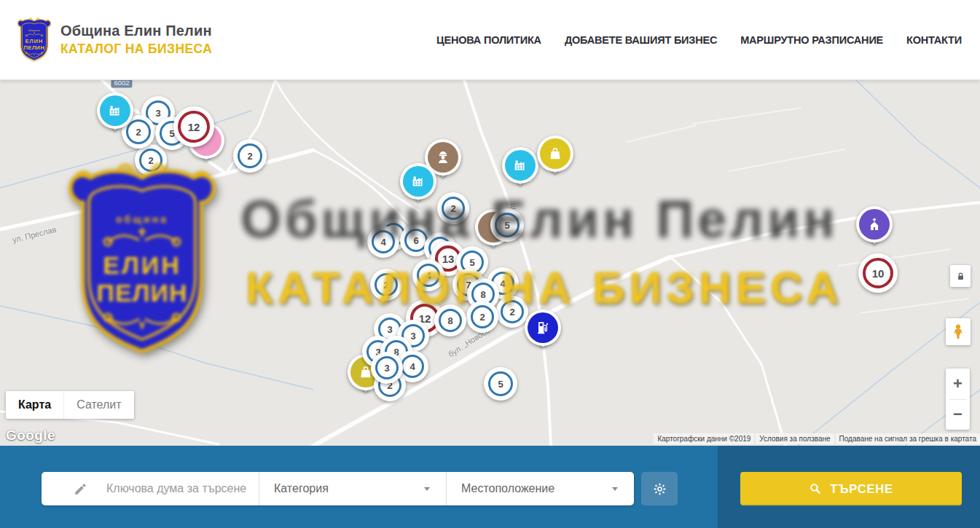 The image size is (980, 528). Describe the element at coordinates (957, 399) in the screenshot. I see `zoom-control: + −` at that location.